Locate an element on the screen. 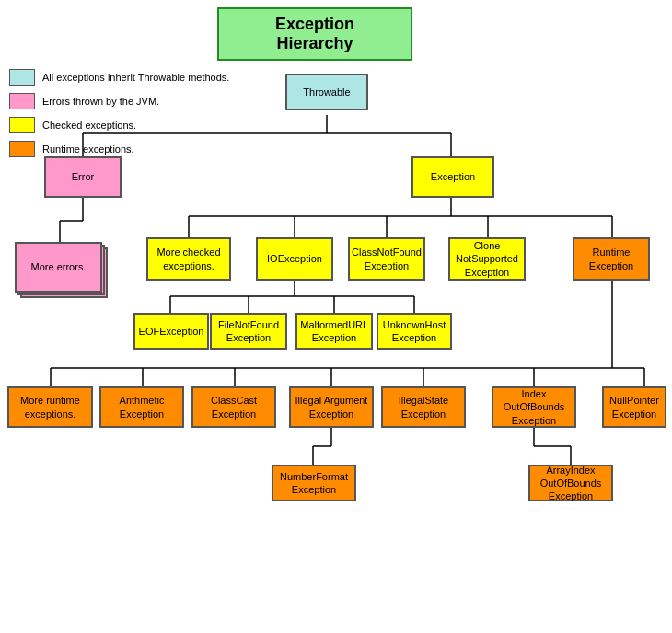  legend: All exceptions inherit Throwable methods… is located at coordinates (120, 117).